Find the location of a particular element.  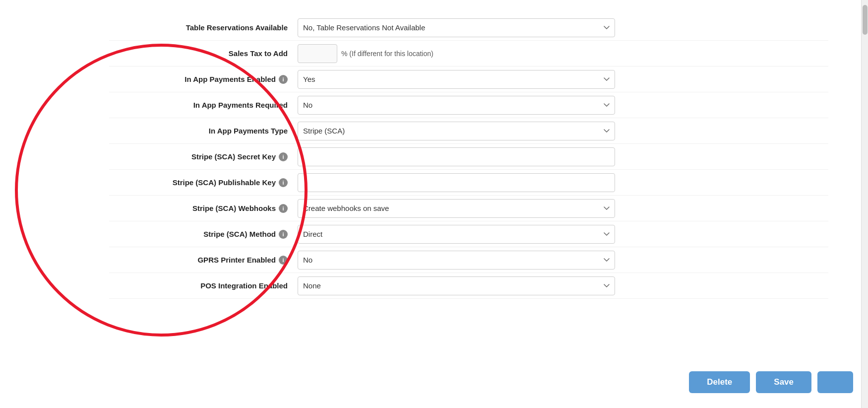

label-table-reservations: Table Reservations Available is located at coordinates (203, 28).